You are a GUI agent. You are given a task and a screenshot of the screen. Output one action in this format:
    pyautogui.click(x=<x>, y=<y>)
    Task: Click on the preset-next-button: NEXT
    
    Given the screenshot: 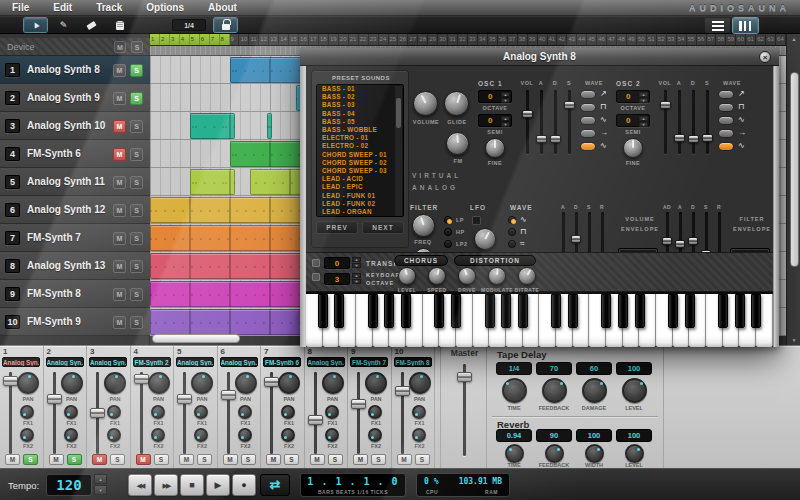 What is the action you would take?
    pyautogui.click(x=383, y=228)
    